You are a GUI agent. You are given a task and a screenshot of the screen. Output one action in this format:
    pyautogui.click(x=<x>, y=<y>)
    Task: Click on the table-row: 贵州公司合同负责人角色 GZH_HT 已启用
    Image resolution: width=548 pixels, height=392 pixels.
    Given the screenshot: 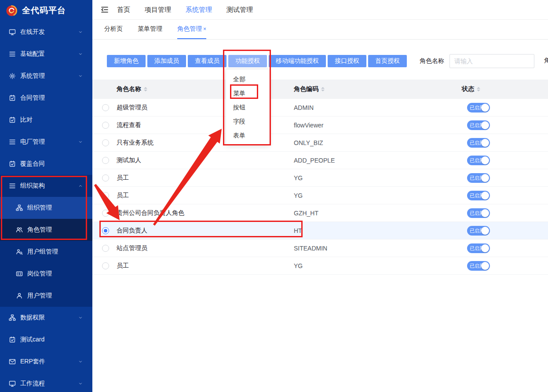 What is the action you would take?
    pyautogui.click(x=320, y=213)
    